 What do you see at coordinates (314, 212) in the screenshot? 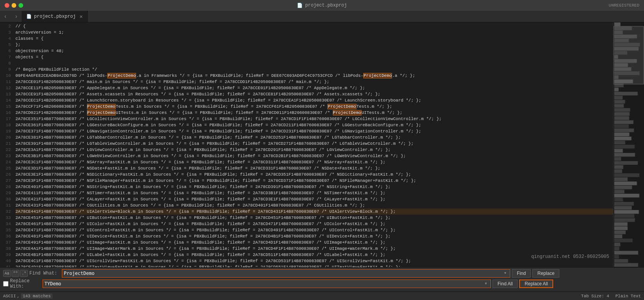
I see `table-row: 2A78CE441F14B87700830E07 /* UIAlertView+…` at bounding box center [314, 212].